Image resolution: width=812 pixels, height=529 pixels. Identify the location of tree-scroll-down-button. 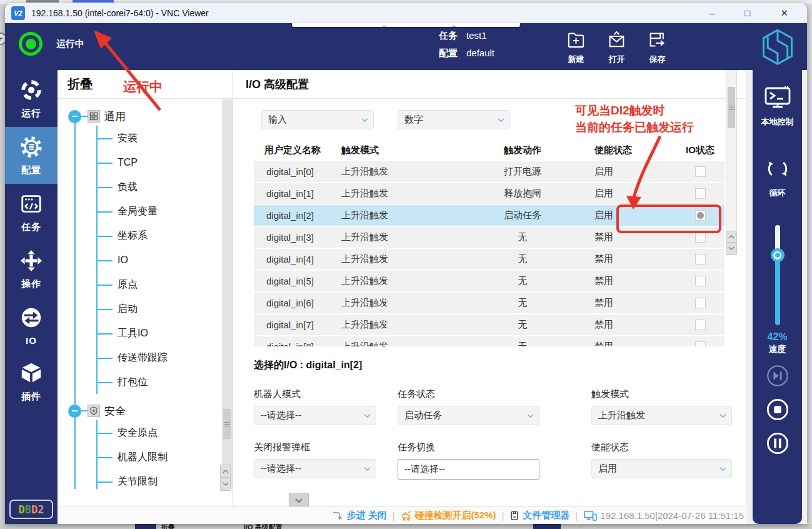
(225, 484).